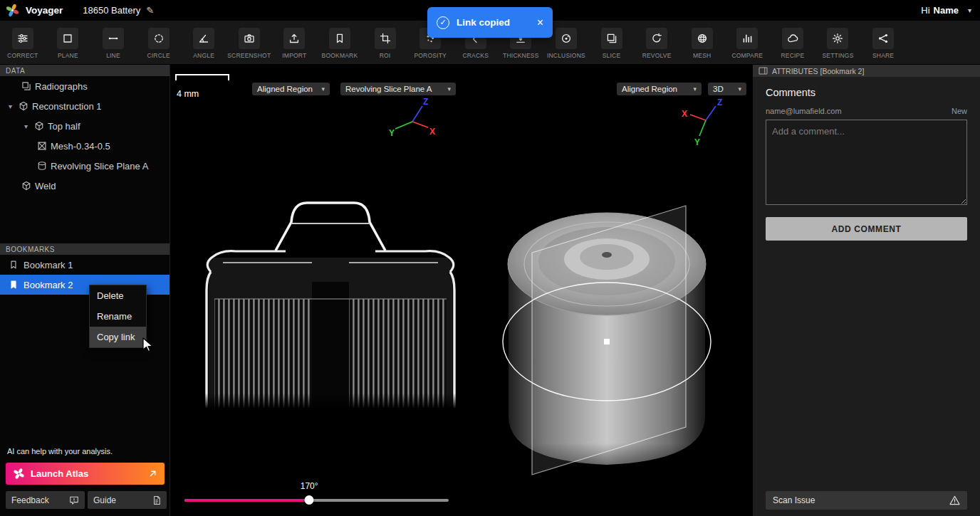  What do you see at coordinates (657, 38) in the screenshot?
I see `revolve-icon` at bounding box center [657, 38].